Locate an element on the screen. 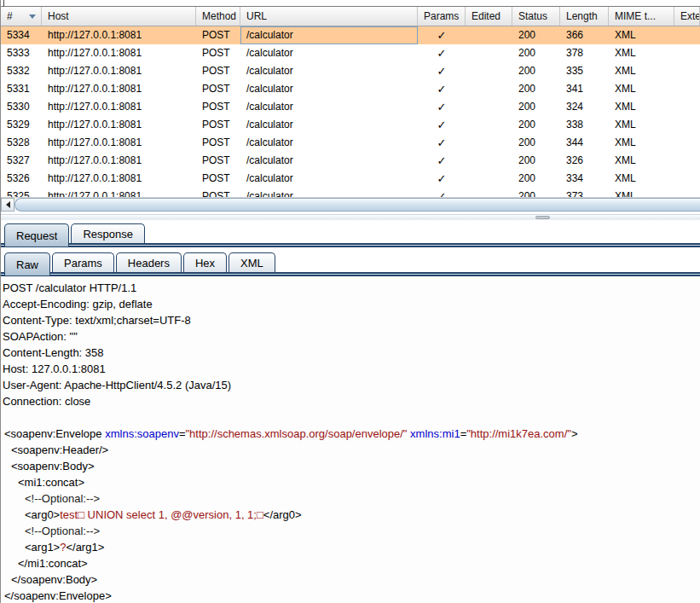 The width and height of the screenshot is (700, 603). column-header-label: Host is located at coordinates (58, 16).